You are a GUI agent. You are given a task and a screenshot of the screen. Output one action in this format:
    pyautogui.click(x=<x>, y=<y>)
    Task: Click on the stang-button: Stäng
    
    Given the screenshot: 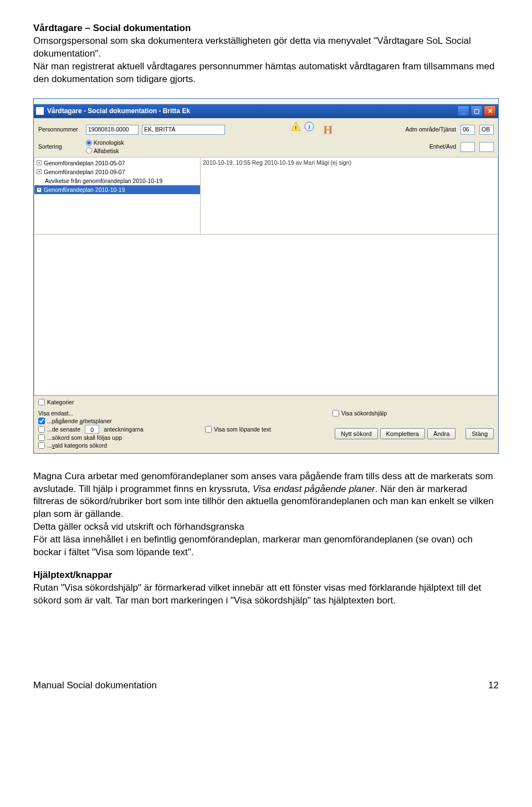 What is the action you would take?
    pyautogui.click(x=480, y=434)
    